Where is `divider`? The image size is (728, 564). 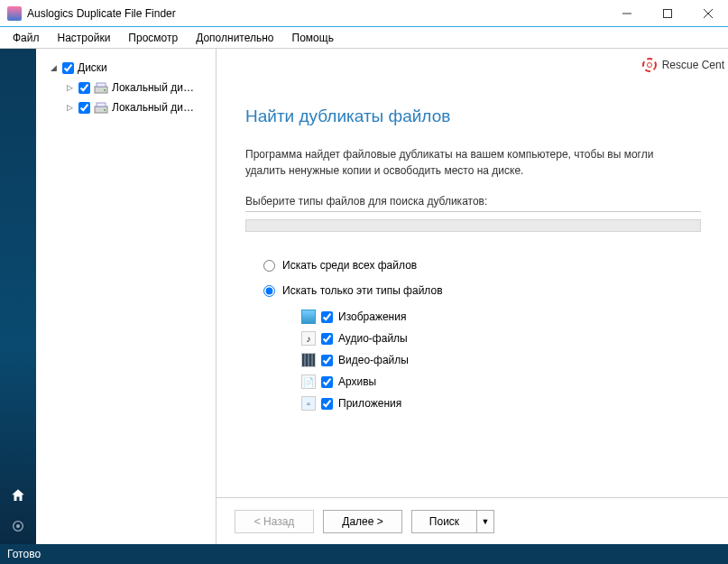 divider is located at coordinates (473, 211).